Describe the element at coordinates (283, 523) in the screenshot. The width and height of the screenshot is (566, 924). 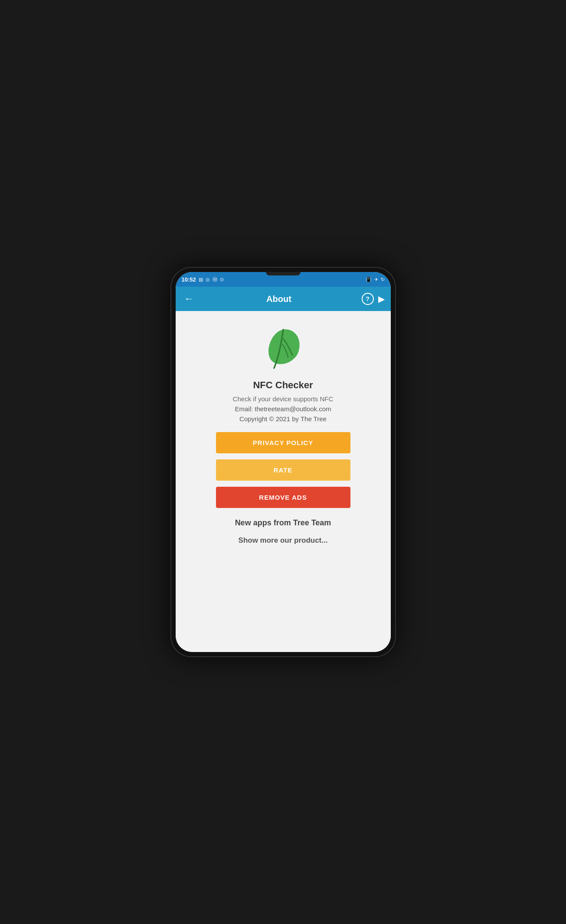
I see `section-title: New apps from Tree Team` at that location.